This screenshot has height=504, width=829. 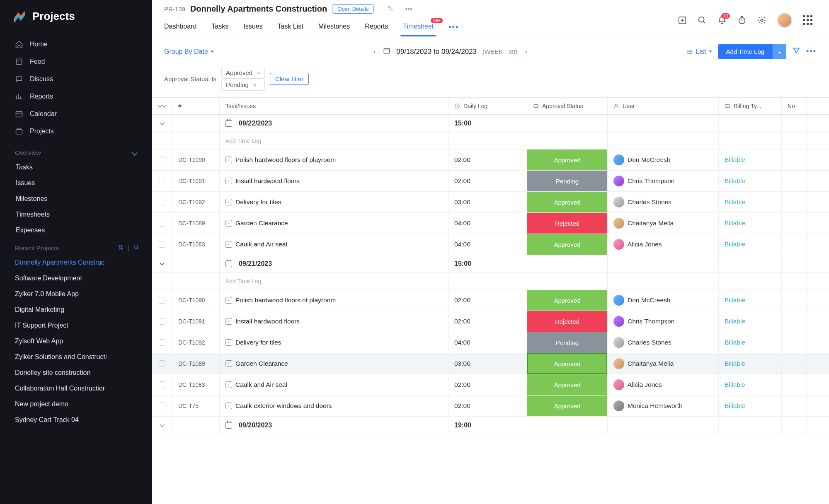 I want to click on overview-header: Overview, so click(x=76, y=152).